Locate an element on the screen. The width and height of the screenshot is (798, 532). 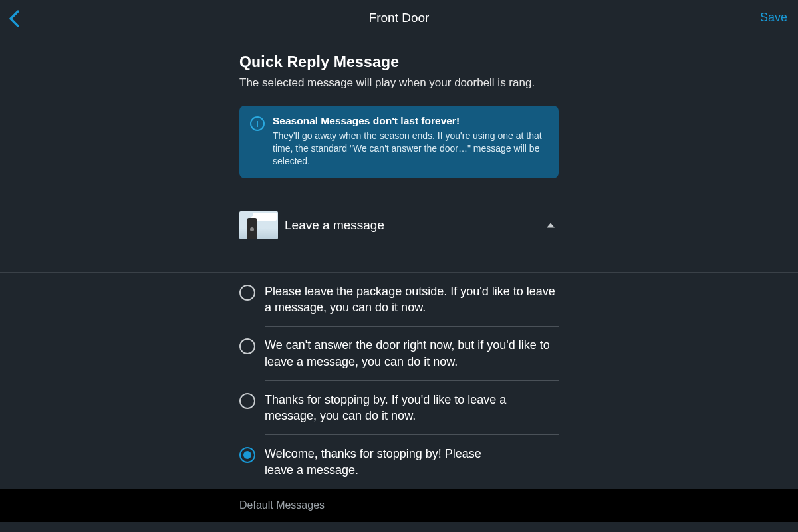
option-label: Welcome, thanks for stopping by! Please … is located at coordinates (384, 462).